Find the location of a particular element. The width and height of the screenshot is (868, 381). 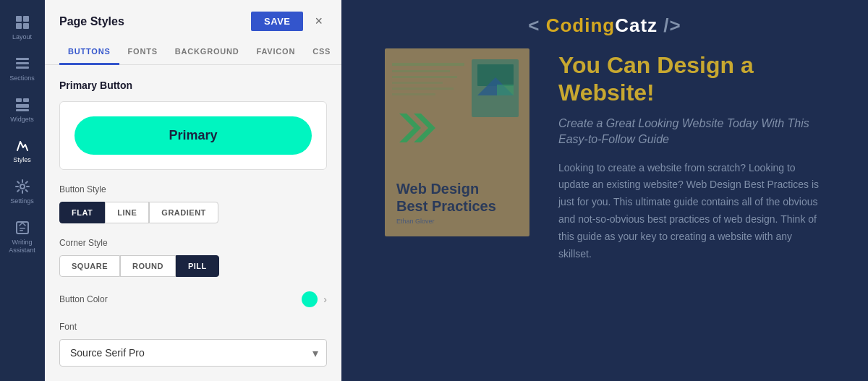

style-btn-gradient: GRADIENT is located at coordinates (184, 213).